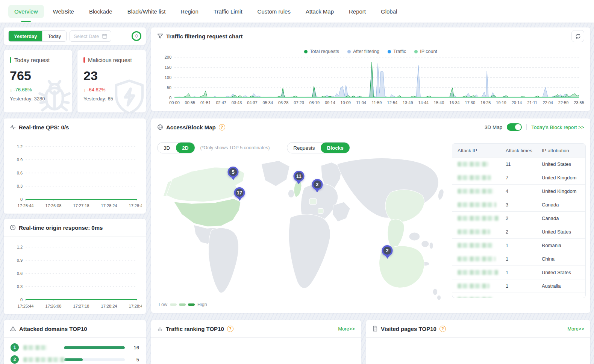 This screenshot has height=364, width=594. What do you see at coordinates (268, 103) in the screenshot?
I see `svg-text: 05:34` at bounding box center [268, 103].